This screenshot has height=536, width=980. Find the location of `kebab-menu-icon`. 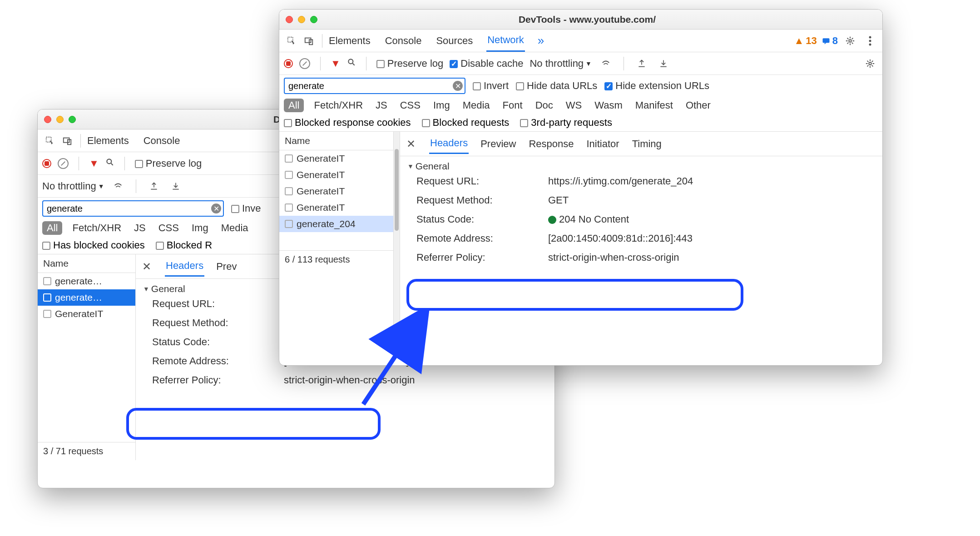

kebab-menu-icon is located at coordinates (870, 41).